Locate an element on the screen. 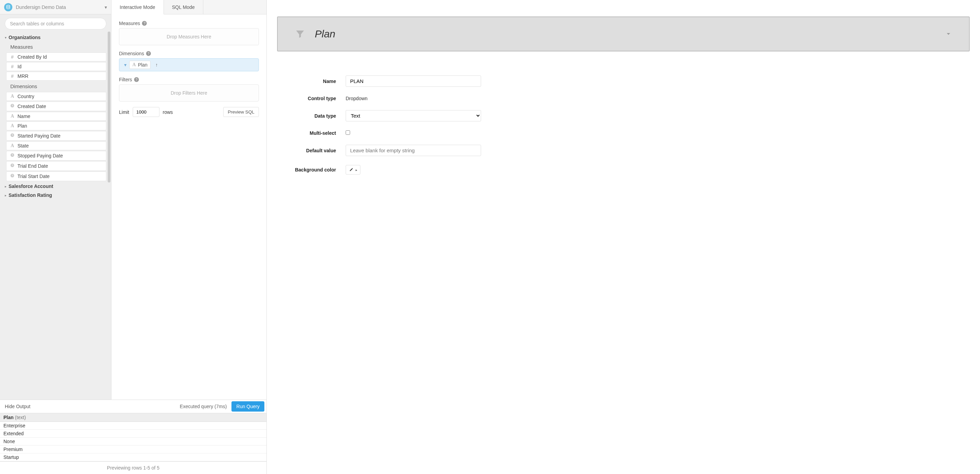 The image size is (980, 474). measure-item: #Created By Id is located at coordinates (56, 57).